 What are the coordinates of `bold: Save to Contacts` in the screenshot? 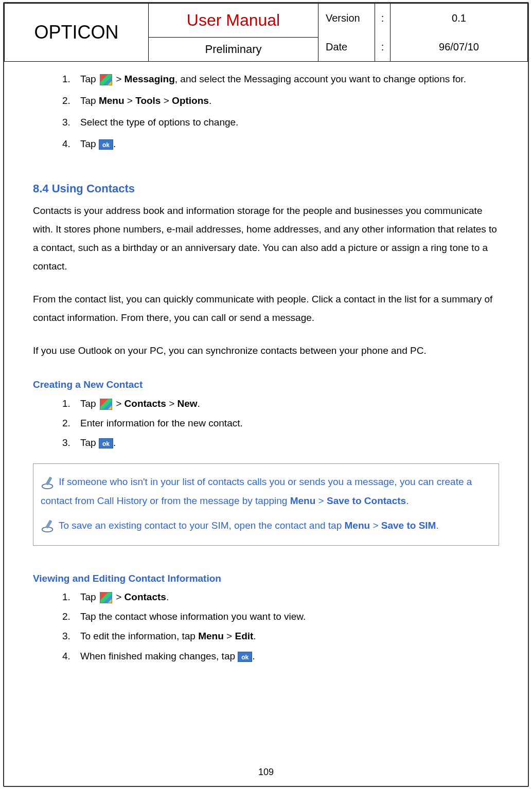 It's located at (366, 501).